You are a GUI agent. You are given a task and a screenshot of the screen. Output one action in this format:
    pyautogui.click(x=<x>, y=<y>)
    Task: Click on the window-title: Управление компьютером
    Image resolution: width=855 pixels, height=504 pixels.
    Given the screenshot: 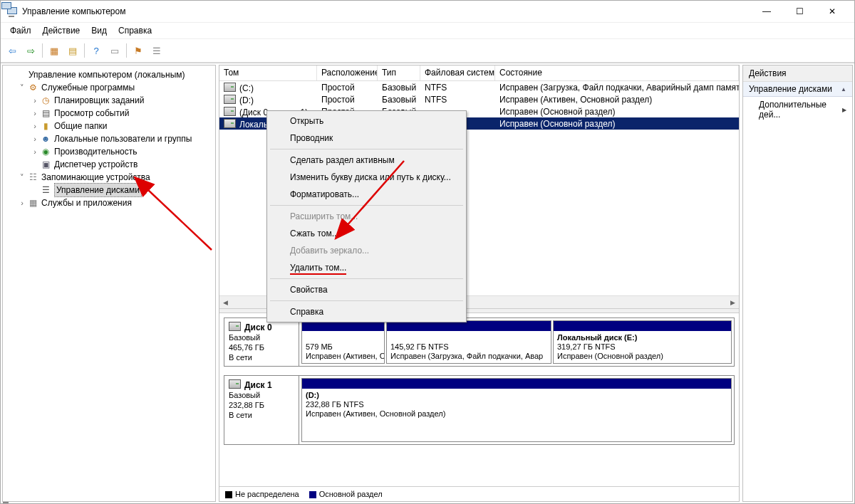 What is the action you would take?
    pyautogui.click(x=386, y=11)
    